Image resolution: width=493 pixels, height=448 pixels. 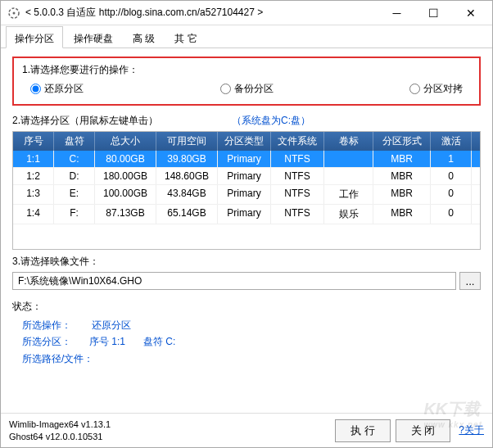 I want to click on table-row: 1:4F:87.13GB65.14GBPrimaryNTFS娱乐MBR0, so click(x=246, y=215).